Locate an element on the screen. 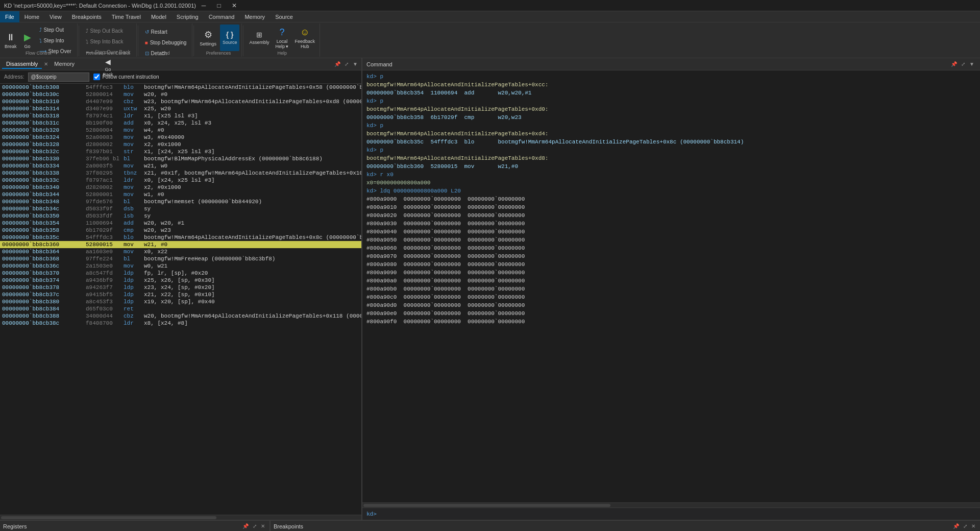 The image size is (980, 531). break-button: ⏸ Break is located at coordinates (11, 40).